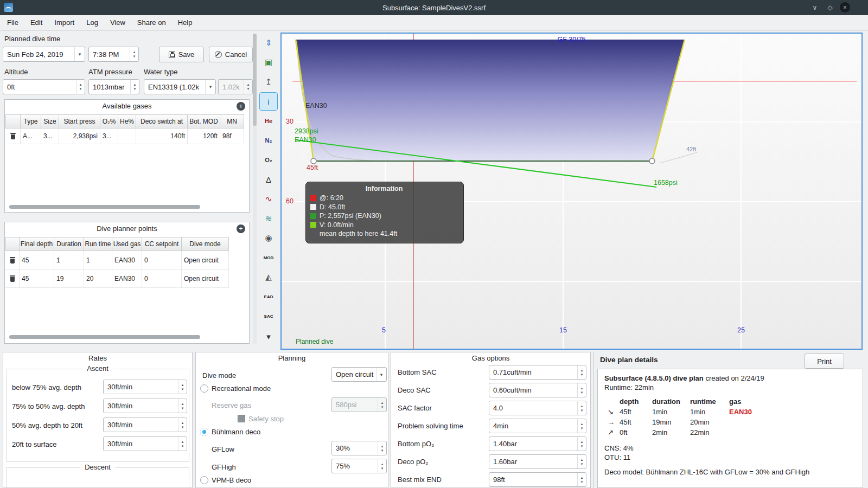  What do you see at coordinates (845, 8) in the screenshot?
I see `close-icon: ×` at bounding box center [845, 8].